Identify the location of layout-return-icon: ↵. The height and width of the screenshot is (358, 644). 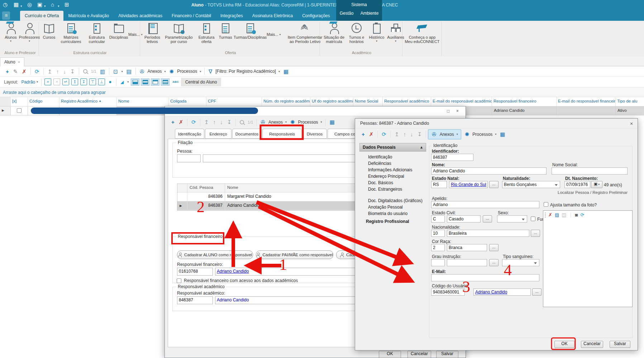
(66, 82).